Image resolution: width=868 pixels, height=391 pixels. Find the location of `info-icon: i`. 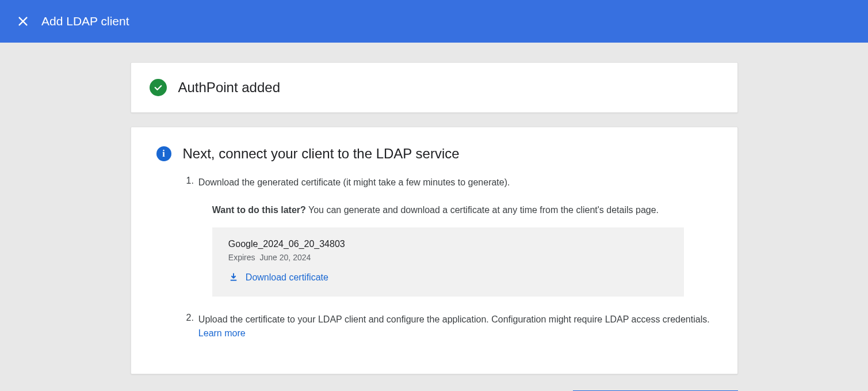

info-icon: i is located at coordinates (164, 154).